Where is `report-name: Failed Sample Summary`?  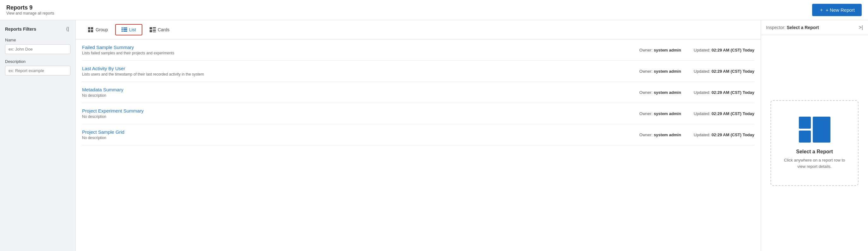
report-name: Failed Sample Summary is located at coordinates (361, 47).